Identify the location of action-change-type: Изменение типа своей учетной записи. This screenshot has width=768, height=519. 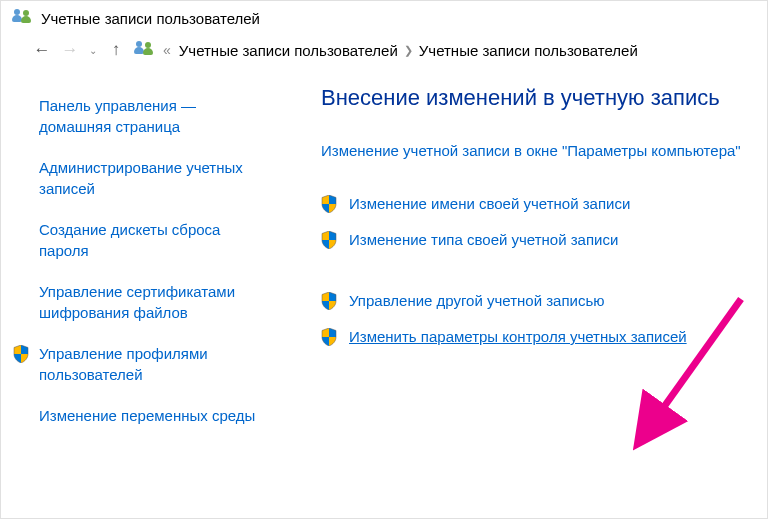
(539, 242).